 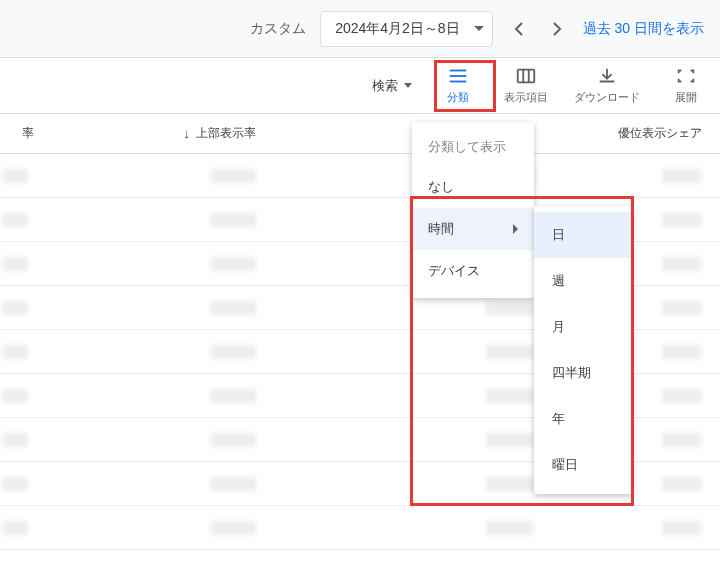 What do you see at coordinates (473, 271) in the screenshot?
I see `segment-menu-device: デバイス` at bounding box center [473, 271].